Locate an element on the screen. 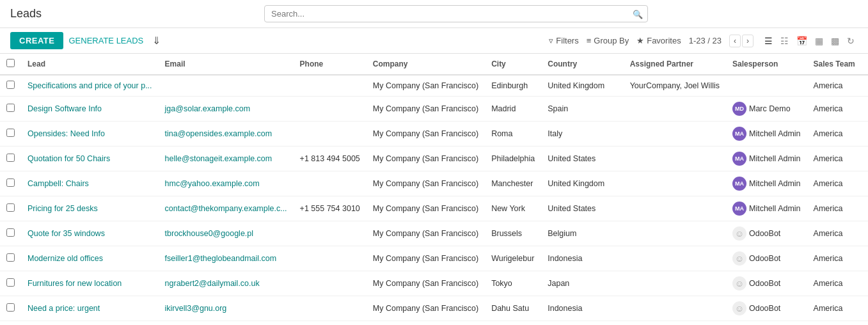  lead-name: Pricing for 25 desks is located at coordinates (63, 209).